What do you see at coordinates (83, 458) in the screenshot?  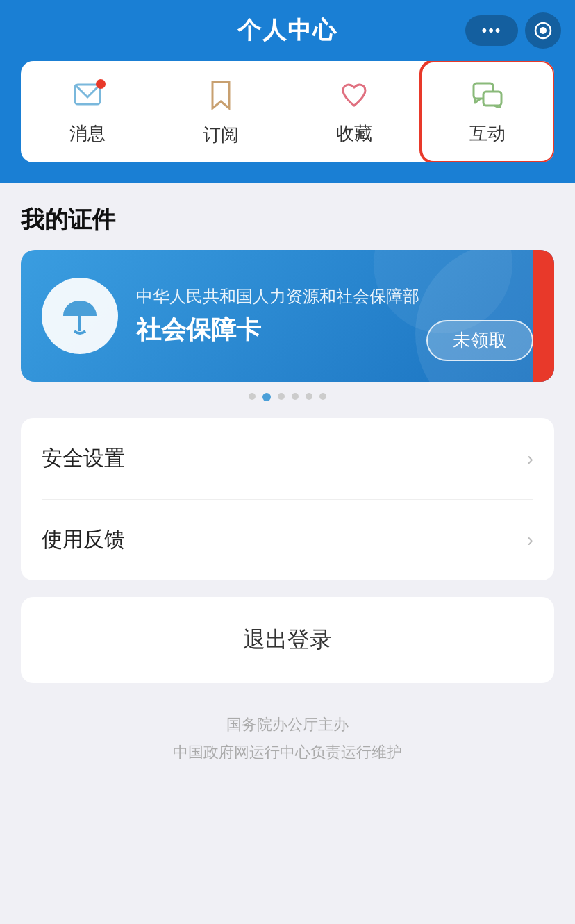 I see `security-settings-label: 安全设置` at bounding box center [83, 458].